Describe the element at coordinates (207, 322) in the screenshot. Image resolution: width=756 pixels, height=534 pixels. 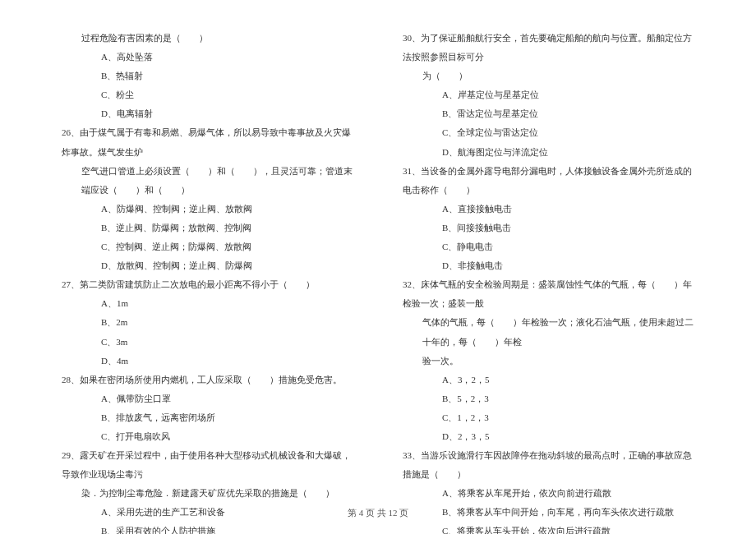
I see `text-line: B、2m` at that location.